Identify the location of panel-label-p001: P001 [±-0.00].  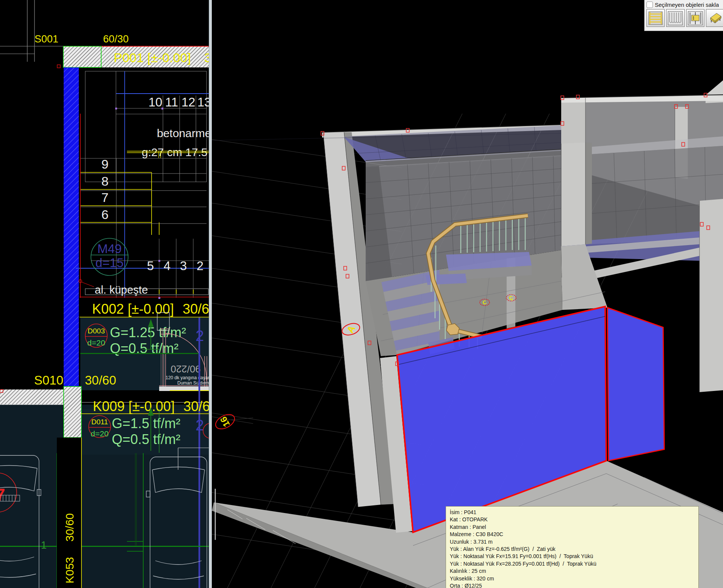
(152, 58).